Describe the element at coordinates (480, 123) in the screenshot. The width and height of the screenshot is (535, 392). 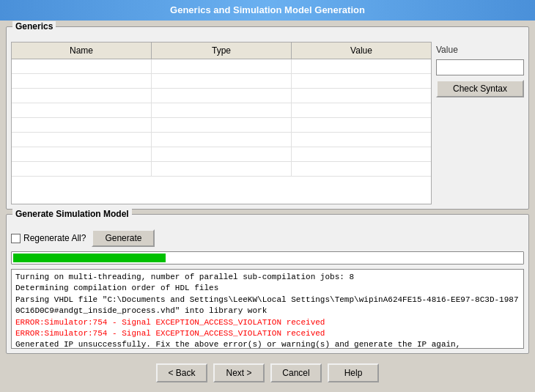
I see `value-panel: Value Check Syntax` at that location.